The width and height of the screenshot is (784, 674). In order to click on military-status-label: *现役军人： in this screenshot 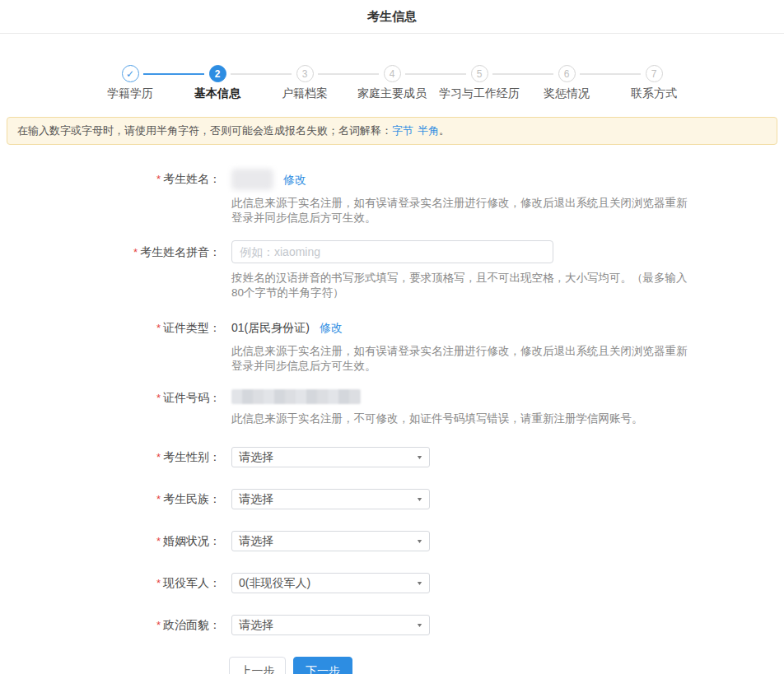, I will do `click(110, 583)`.